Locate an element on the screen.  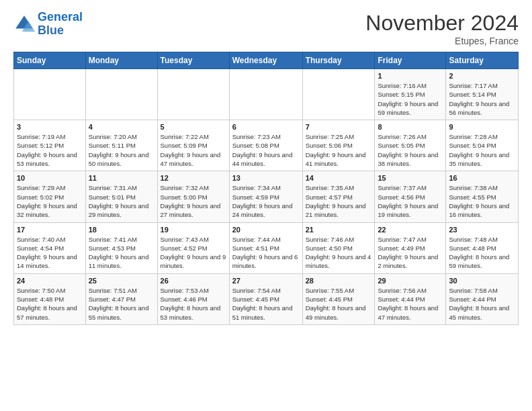
calendar-header-row: Sunday Monday Tuesday Wednesday Thursday… is located at coordinates (266, 60).